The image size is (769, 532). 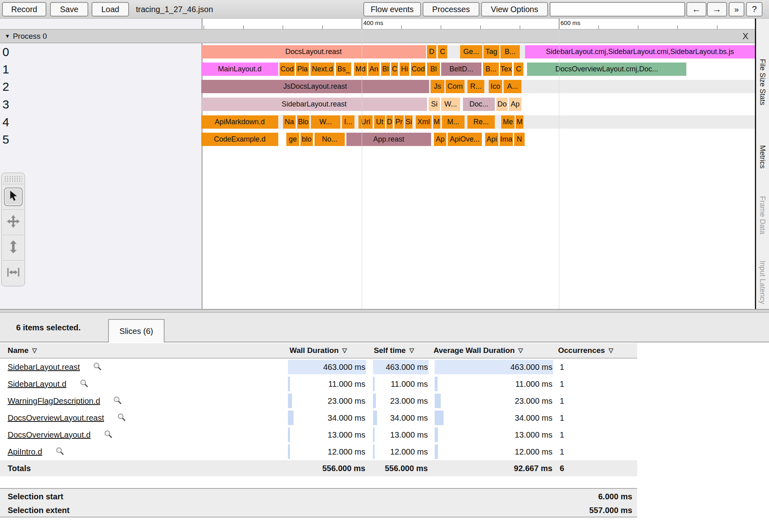 I want to click on trace-slice: App.reast, so click(x=389, y=140).